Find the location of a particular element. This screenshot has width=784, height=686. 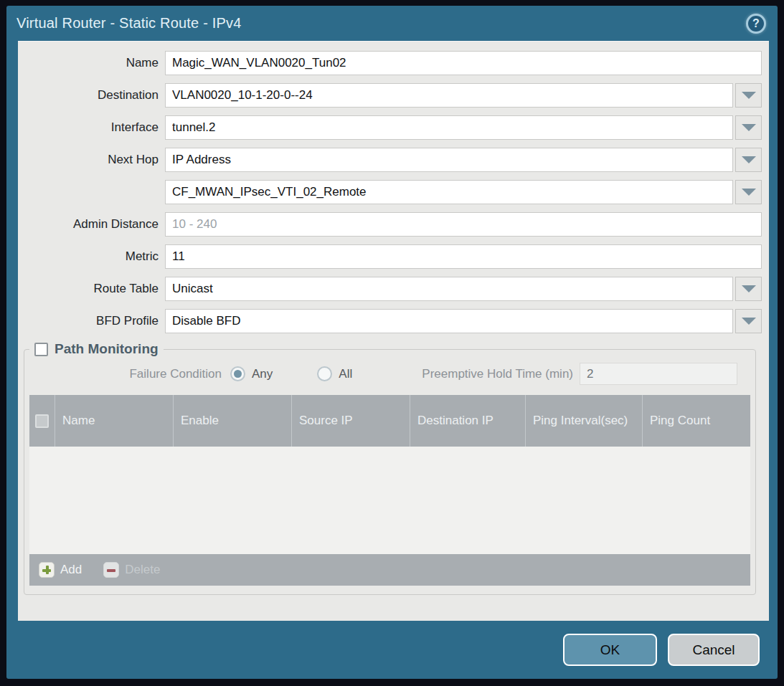

route-table-label: Route Table is located at coordinates (88, 289).